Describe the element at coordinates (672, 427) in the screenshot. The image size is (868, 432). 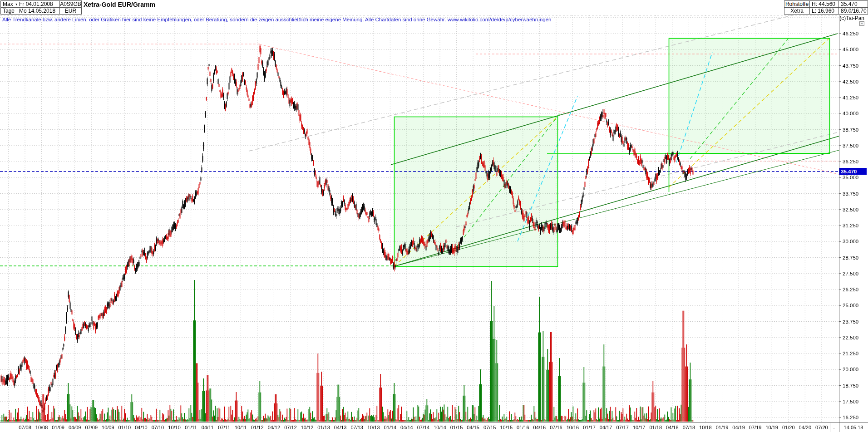
I see `x-axis-label: 04/18` at that location.